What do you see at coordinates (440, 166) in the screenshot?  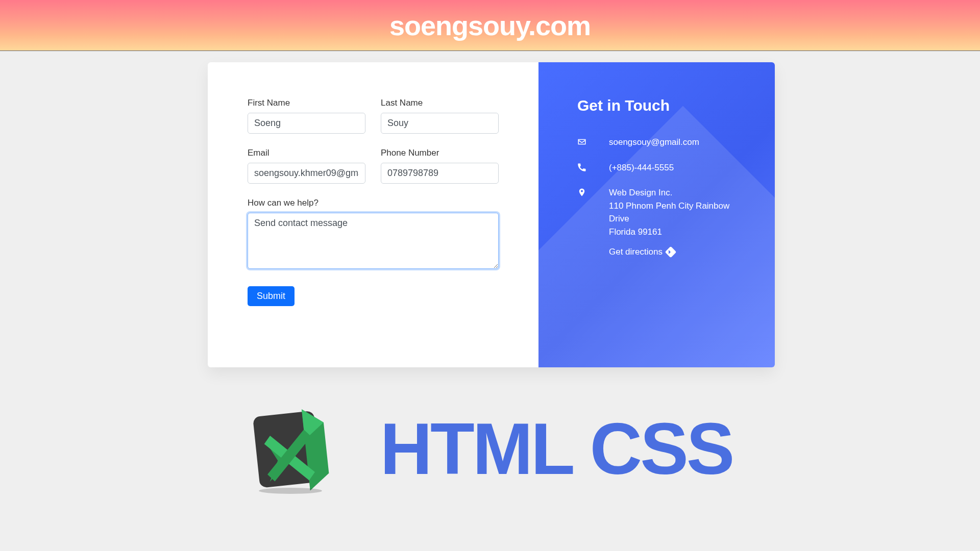 I see `phone-group: Phone Number` at bounding box center [440, 166].